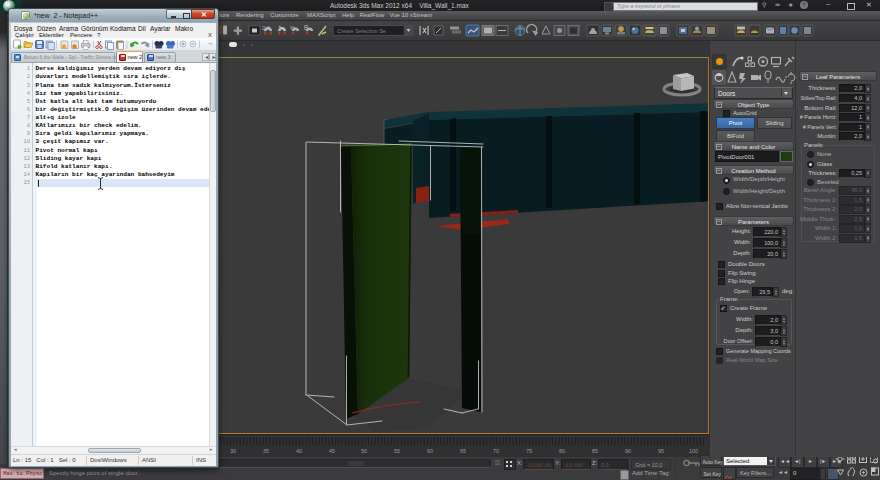  I want to click on svg-text: 40, so click(299, 451).